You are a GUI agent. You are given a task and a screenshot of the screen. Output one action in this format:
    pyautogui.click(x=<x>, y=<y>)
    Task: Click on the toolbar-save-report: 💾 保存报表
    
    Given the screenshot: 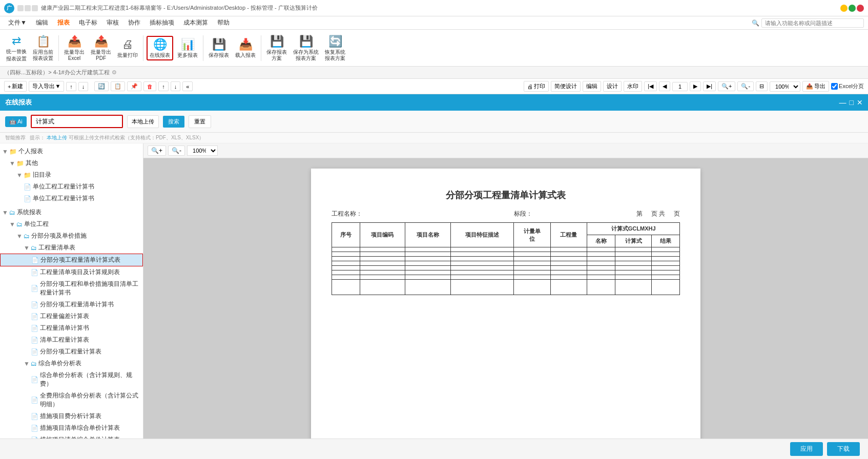 What is the action you would take?
    pyautogui.click(x=219, y=48)
    